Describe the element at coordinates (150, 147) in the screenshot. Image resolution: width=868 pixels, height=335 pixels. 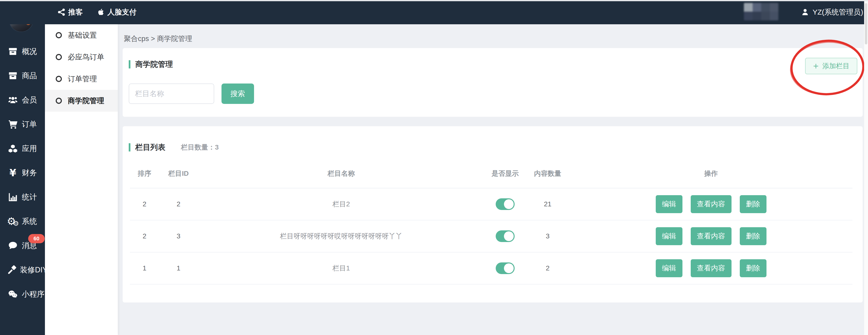
I see `list-title: 栏目列表` at that location.